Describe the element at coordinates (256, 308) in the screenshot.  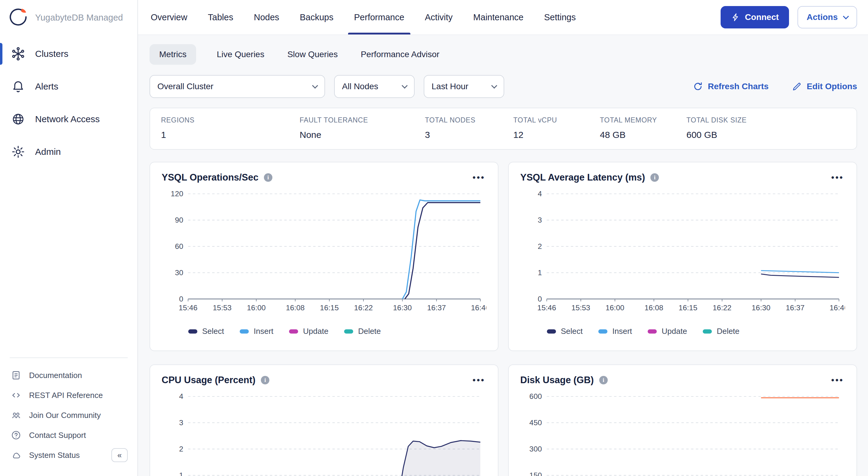
I see `svg-text: 16:00` at that location.